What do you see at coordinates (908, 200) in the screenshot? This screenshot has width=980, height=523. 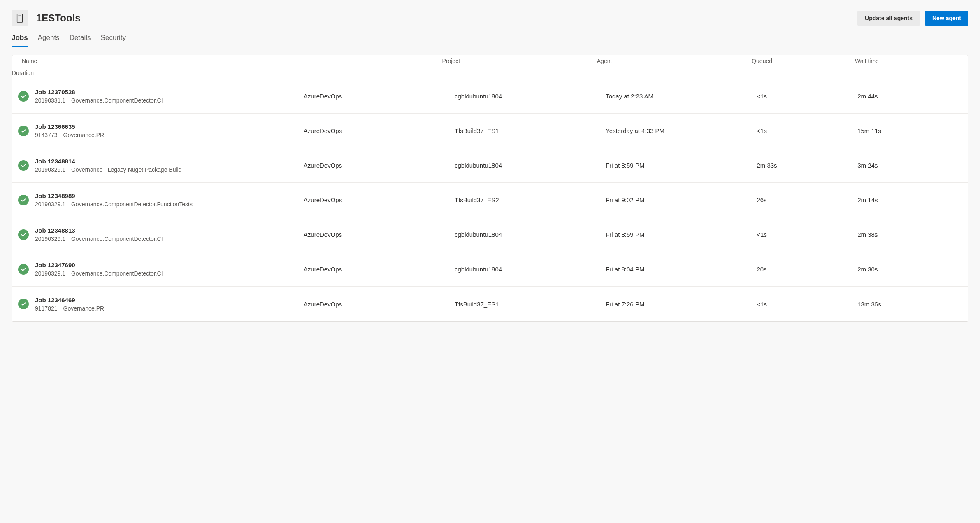 I see `cell-duration: 2m 14s` at bounding box center [908, 200].